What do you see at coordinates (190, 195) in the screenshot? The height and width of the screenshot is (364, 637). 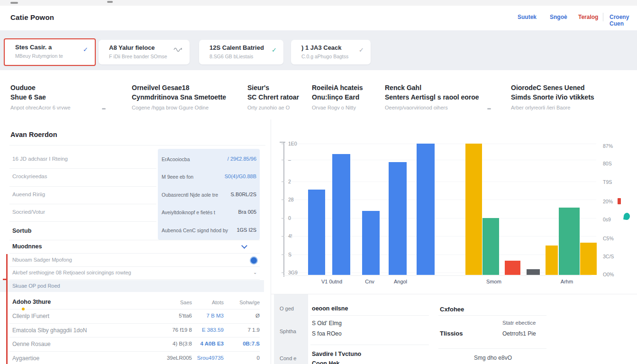 I see `box-label: Oubasrecntl Njde aole tre` at bounding box center [190, 195].